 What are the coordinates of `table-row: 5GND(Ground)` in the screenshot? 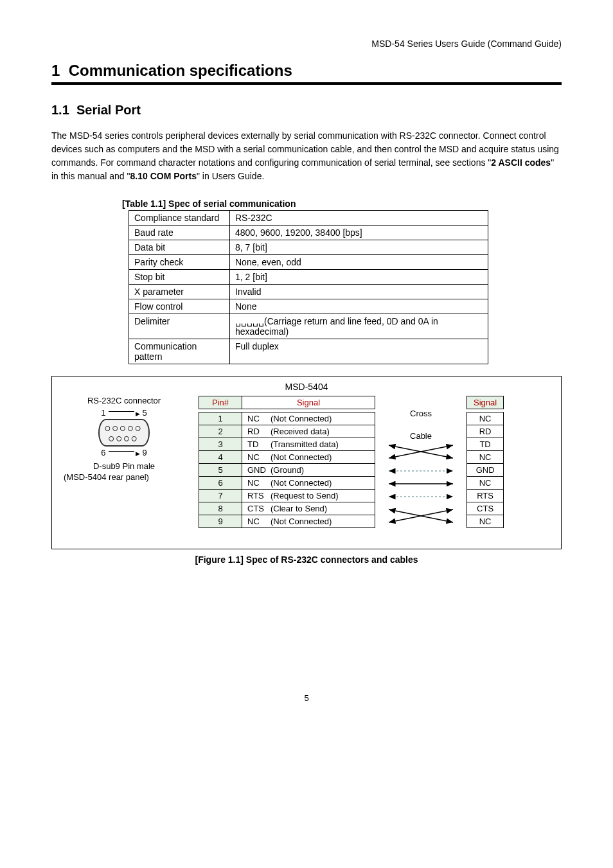 It's located at (287, 470).